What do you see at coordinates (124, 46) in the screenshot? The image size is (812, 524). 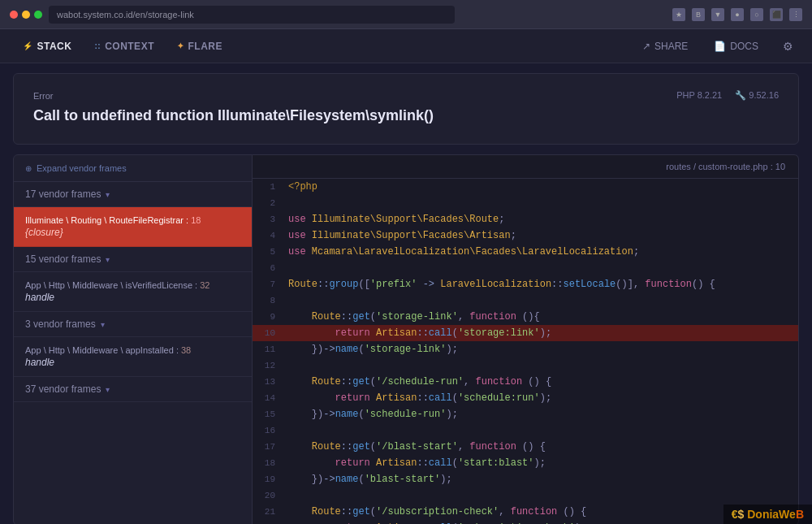 I see `tab-context: :: CONTEXT` at bounding box center [124, 46].